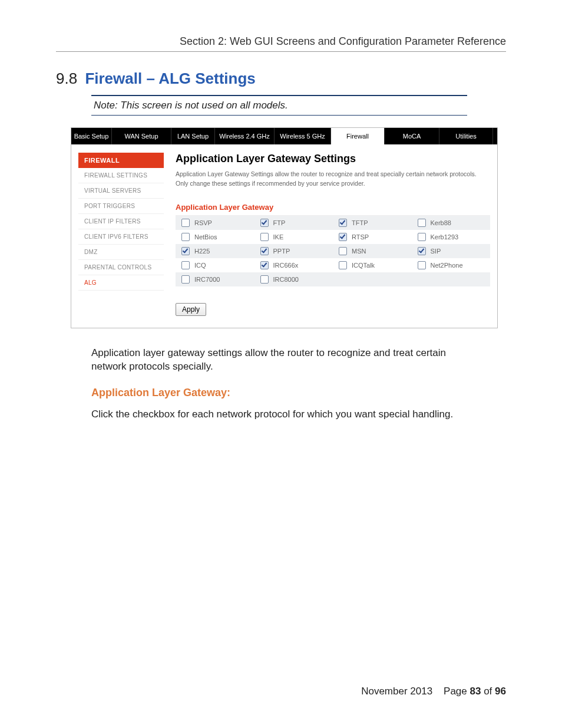 Image resolution: width=562 pixels, height=728 pixels. Describe the element at coordinates (67, 78) in the screenshot. I see `section-number: 9.8` at that location.